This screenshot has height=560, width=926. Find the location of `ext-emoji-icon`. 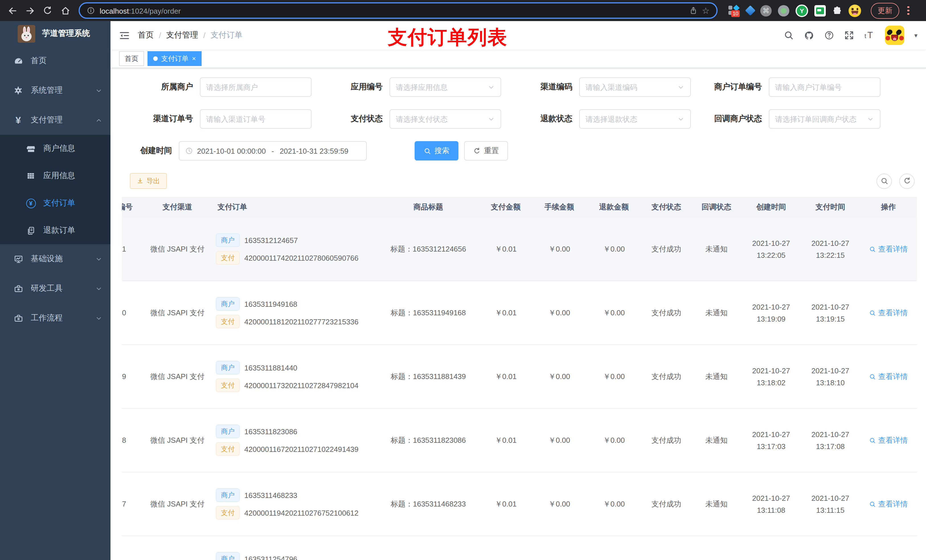

ext-emoji-icon is located at coordinates (855, 11).